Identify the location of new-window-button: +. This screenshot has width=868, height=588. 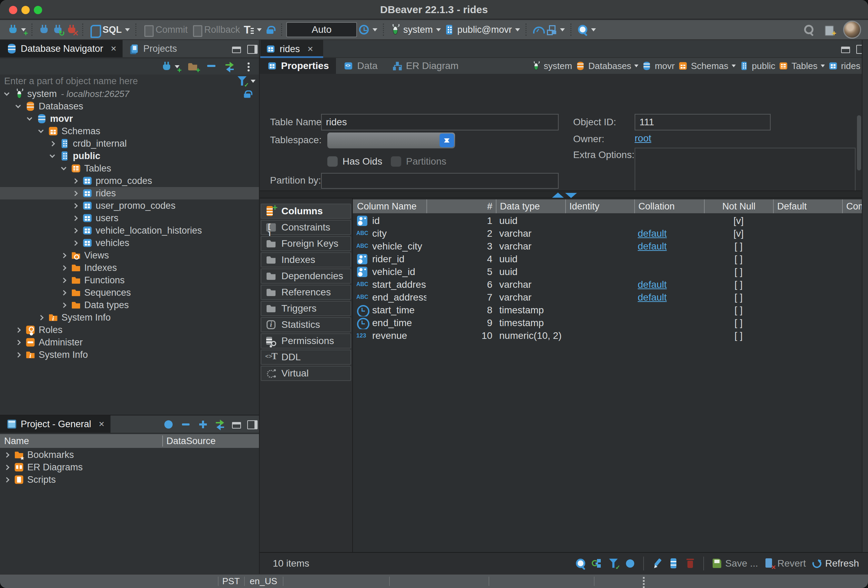
(828, 30).